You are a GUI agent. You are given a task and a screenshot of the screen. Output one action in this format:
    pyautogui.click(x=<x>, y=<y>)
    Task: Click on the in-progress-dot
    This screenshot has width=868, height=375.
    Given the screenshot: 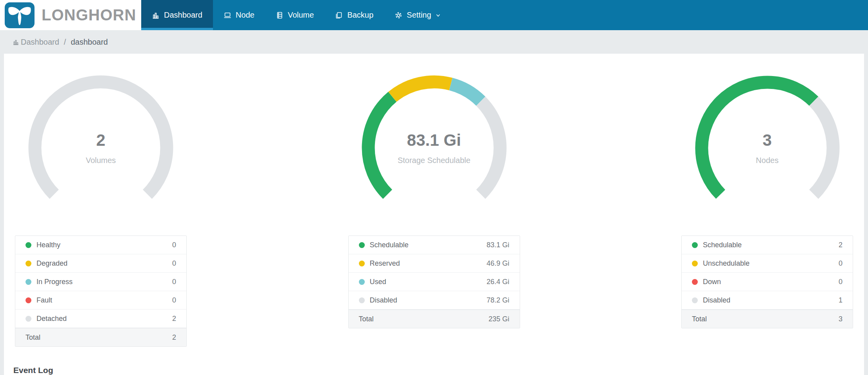 What is the action you would take?
    pyautogui.click(x=28, y=282)
    